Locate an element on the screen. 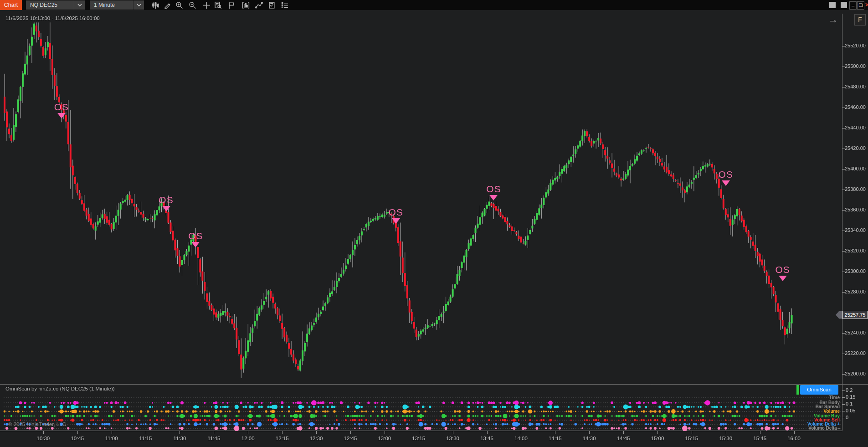  price-axis-label: 25360.00 is located at coordinates (855, 210).